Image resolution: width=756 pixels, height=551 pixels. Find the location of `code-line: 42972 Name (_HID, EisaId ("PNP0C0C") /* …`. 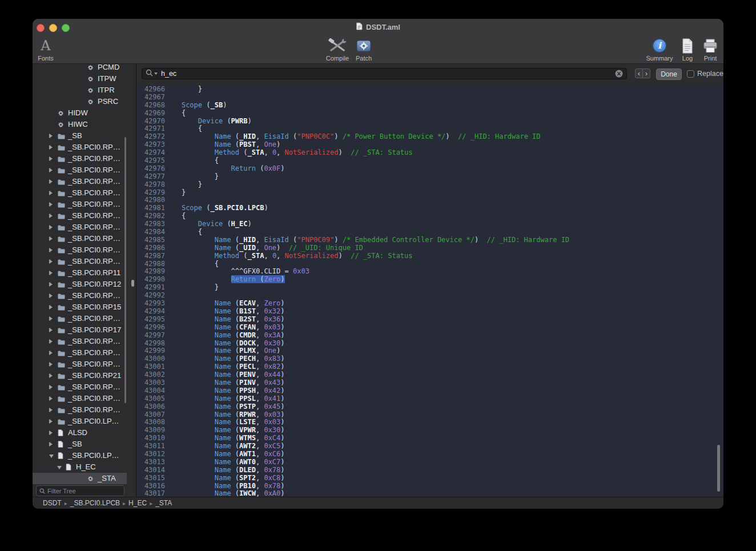

code-line: 42972 Name (_HID, EisaId ("PNP0C0C") /* … is located at coordinates (430, 137).